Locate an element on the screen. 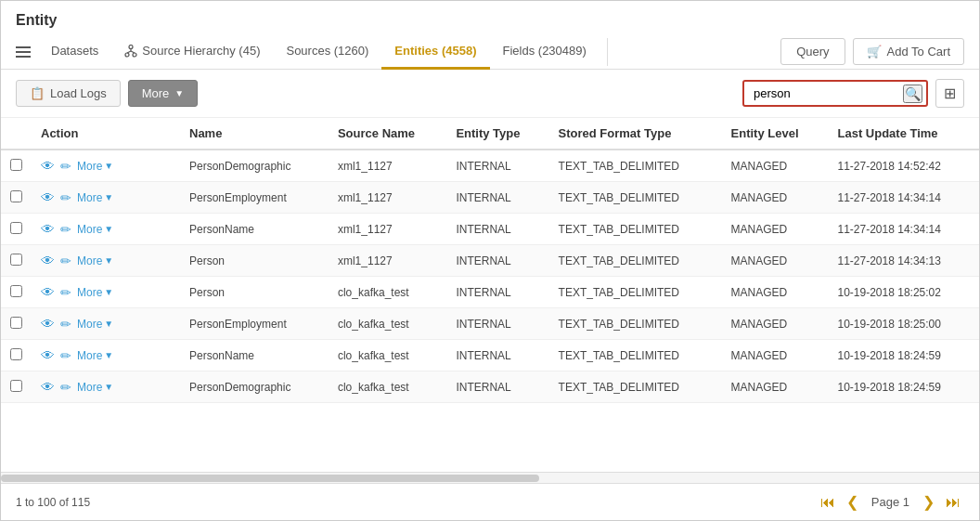 The image size is (980, 521). grid-view-button: ⊞ is located at coordinates (950, 93).